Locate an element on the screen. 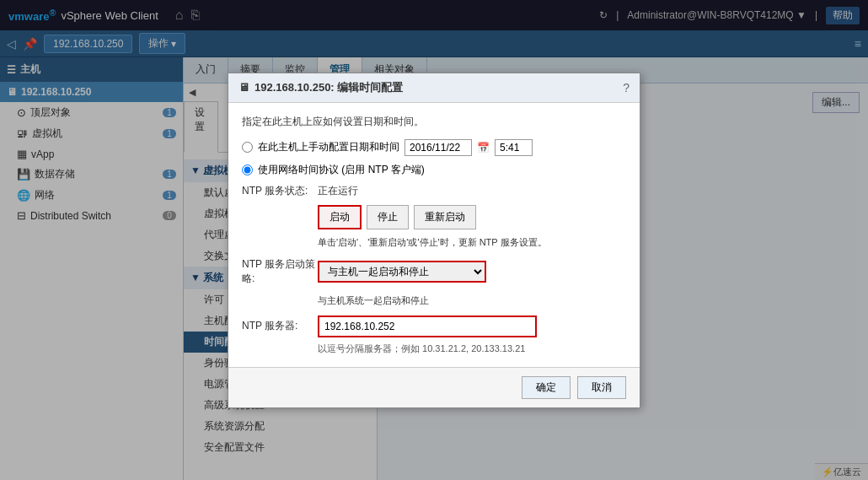 The image size is (868, 480). dialog-cancel-button: 取消 is located at coordinates (602, 388).